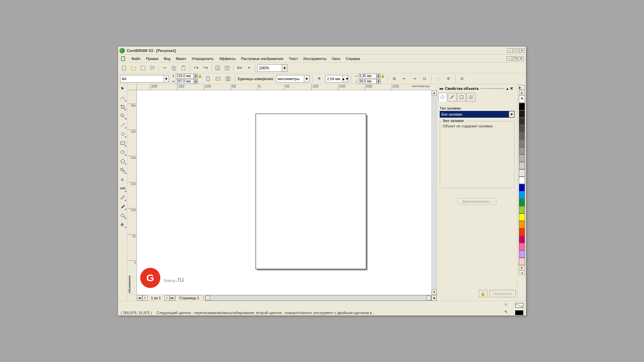 The width and height of the screenshot is (644, 362). What do you see at coordinates (474, 114) in the screenshot?
I see `fill-type-input` at bounding box center [474, 114].